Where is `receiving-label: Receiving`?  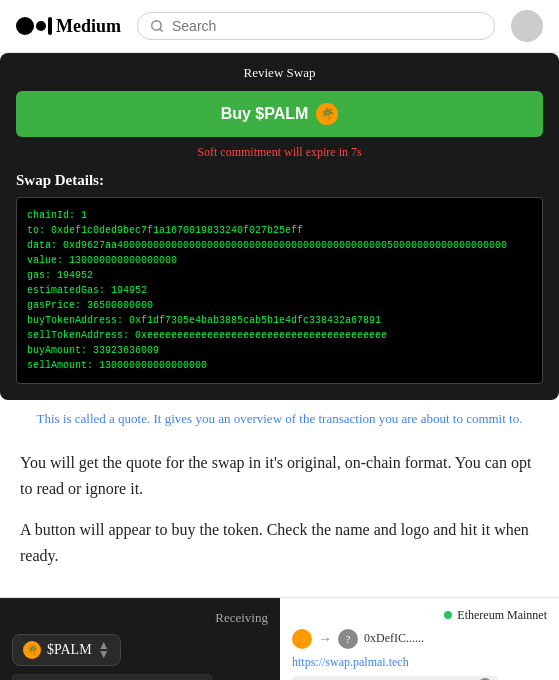
receiving-label: Receiving is located at coordinates (140, 618).